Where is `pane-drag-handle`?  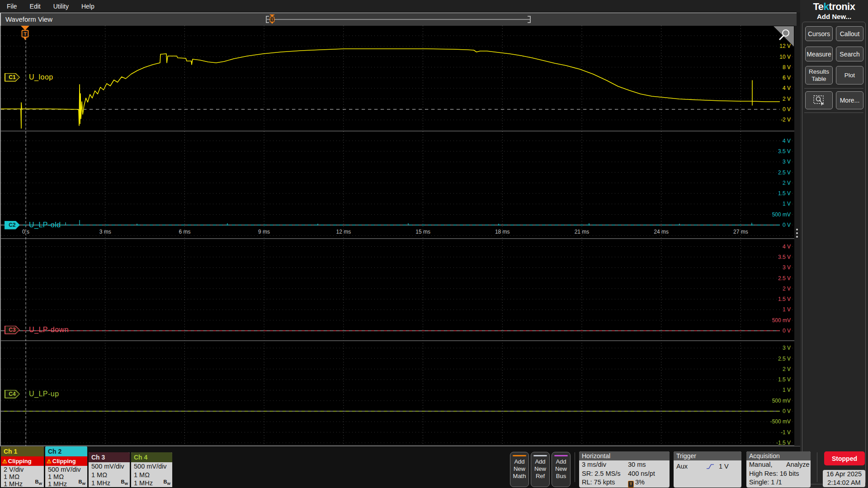 pane-drag-handle is located at coordinates (797, 233).